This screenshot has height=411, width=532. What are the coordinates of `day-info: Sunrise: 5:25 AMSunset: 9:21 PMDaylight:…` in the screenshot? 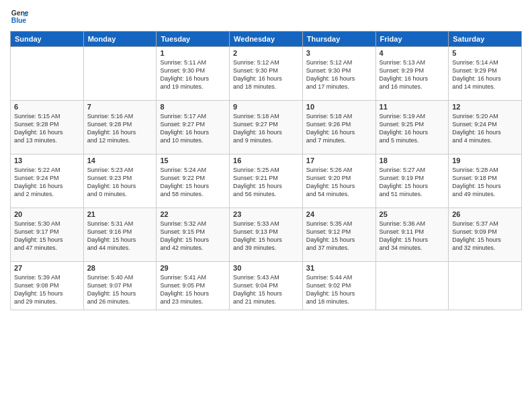 It's located at (266, 183).